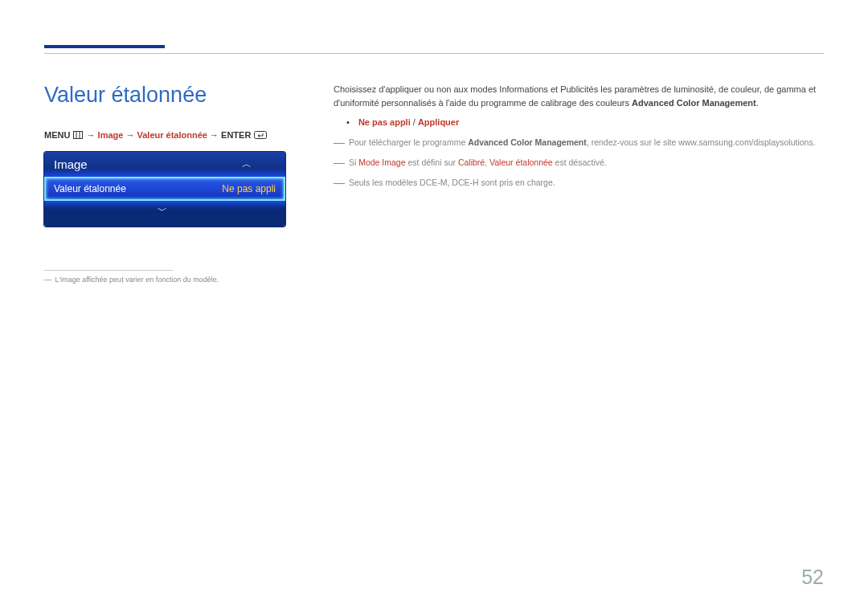 The image size is (868, 613). I want to click on breadcrumb: MENU → Image → Valeur étalonnée → ENTER, so click(165, 135).